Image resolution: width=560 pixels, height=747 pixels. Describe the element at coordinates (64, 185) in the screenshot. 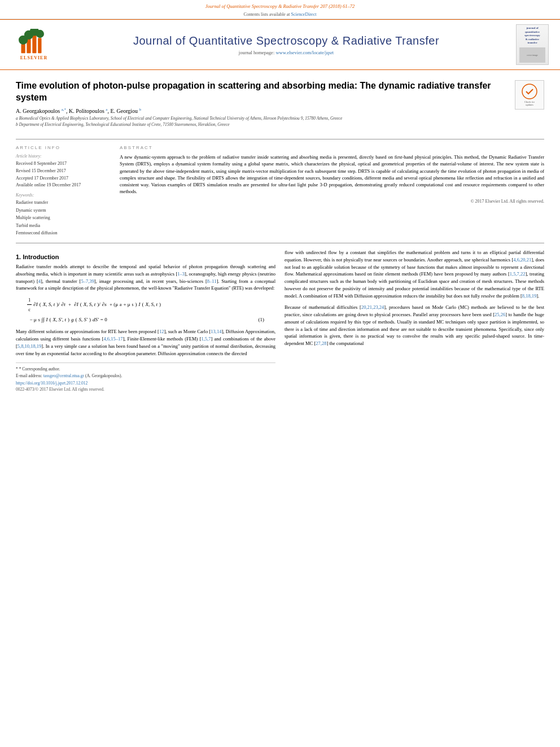

I see `available-date: Available online 19 December 2017` at that location.